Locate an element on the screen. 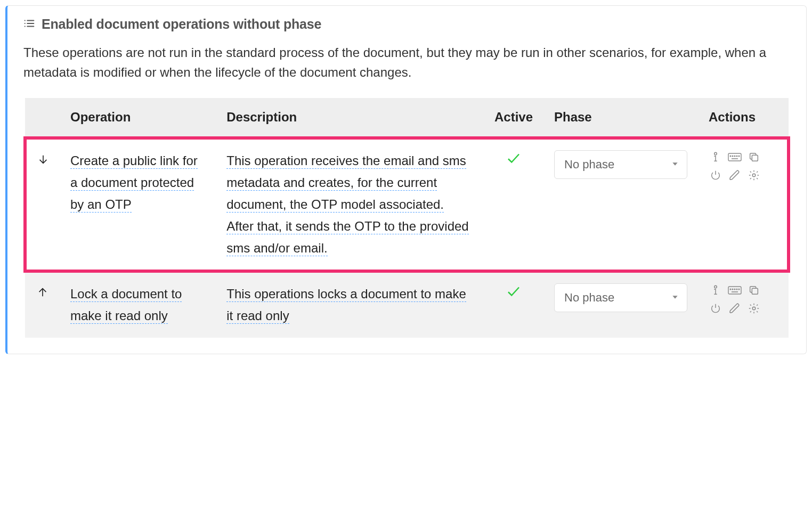  arrow-up-icon is located at coordinates (43, 292).